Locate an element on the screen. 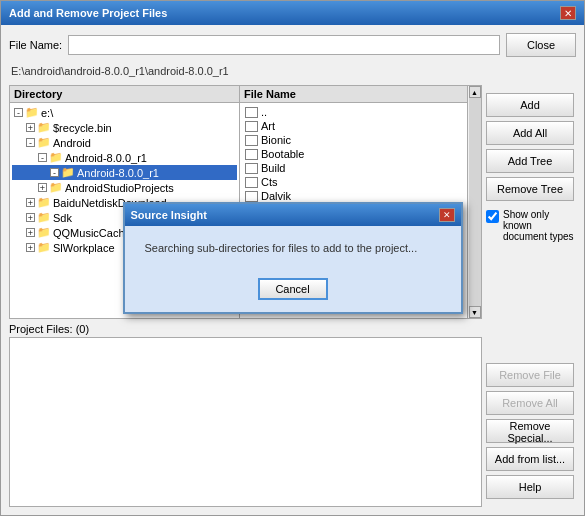 The image size is (585, 516). source-insight-modal: Source Insight ✕ Searching sub-directori… is located at coordinates (293, 258).